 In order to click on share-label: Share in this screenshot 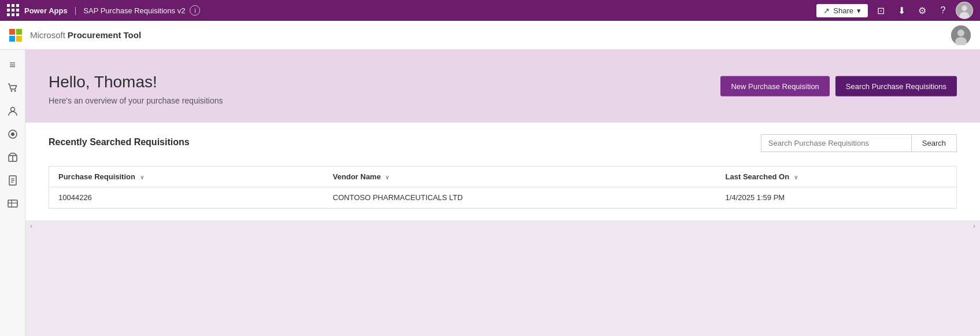, I will do `click(843, 10)`.